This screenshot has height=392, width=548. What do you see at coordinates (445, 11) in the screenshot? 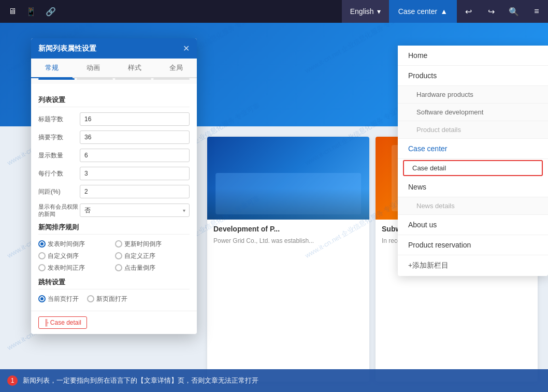
I see `toolbar-right: English ▾ Case center ▲ ↩ ↪ 🔍 ≡` at bounding box center [445, 11].